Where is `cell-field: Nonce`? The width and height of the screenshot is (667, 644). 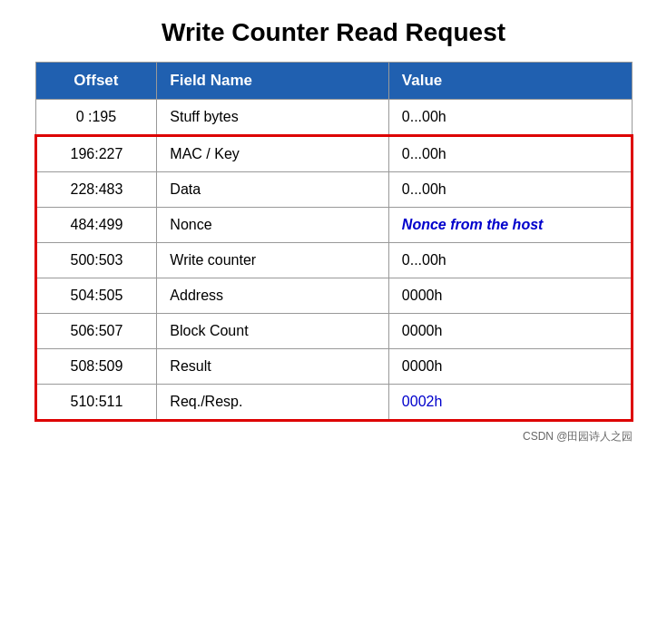
cell-field: Nonce is located at coordinates (273, 225).